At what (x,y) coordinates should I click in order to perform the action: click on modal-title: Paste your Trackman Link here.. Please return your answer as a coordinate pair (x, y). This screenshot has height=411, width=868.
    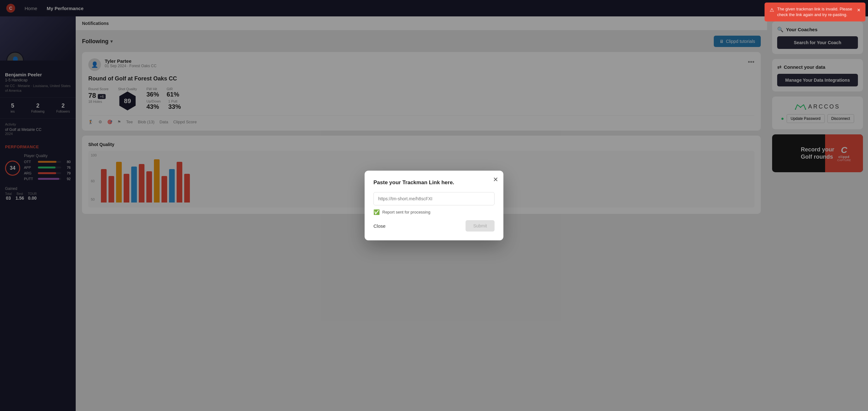
    Looking at the image, I should click on (434, 183).